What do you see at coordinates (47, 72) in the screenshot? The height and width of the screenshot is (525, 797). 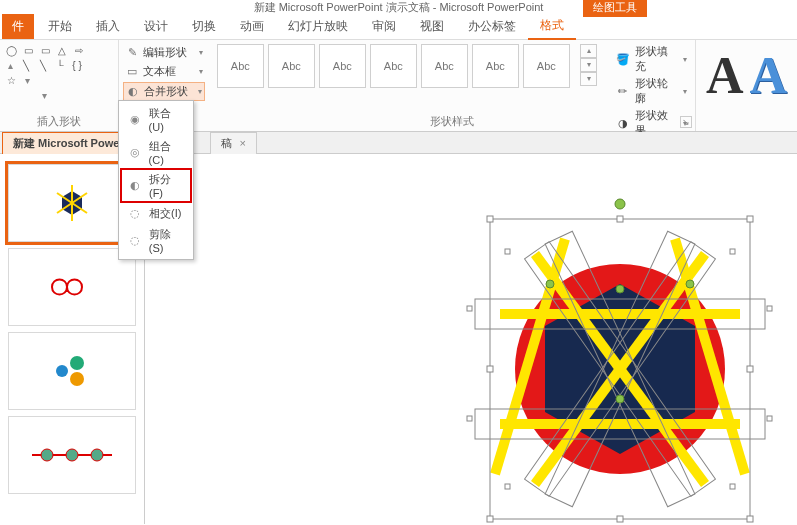 I see `shapes-gallery: ◯ ▭ ▭ △ ⇨ ▴ ╲ ╲ └ { } ☆ ▾ ▾` at bounding box center [47, 72].